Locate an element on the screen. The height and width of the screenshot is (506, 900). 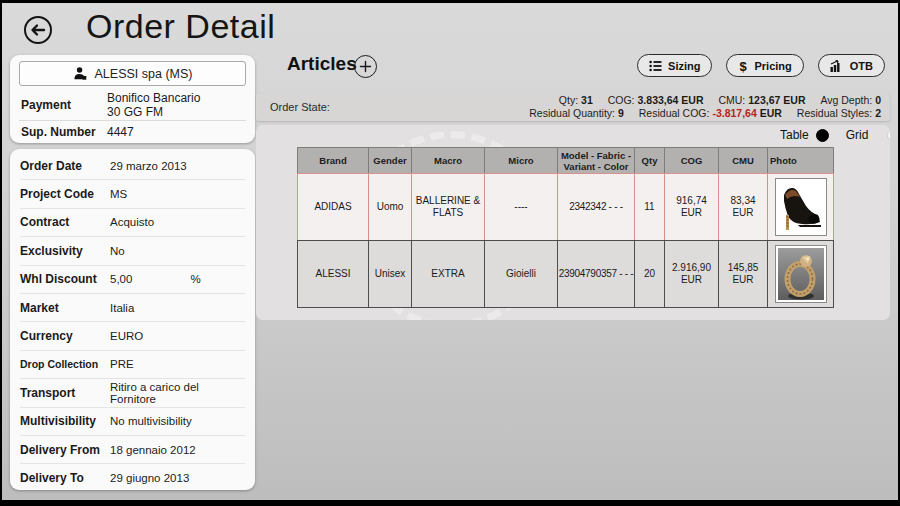
field-value: Ritiro a carico del Fornitore is located at coordinates (178, 393).